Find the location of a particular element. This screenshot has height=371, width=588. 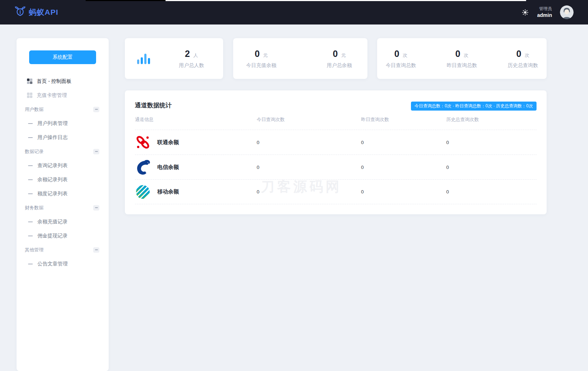

brand-logo: 蚂蚁API is located at coordinates (36, 12).